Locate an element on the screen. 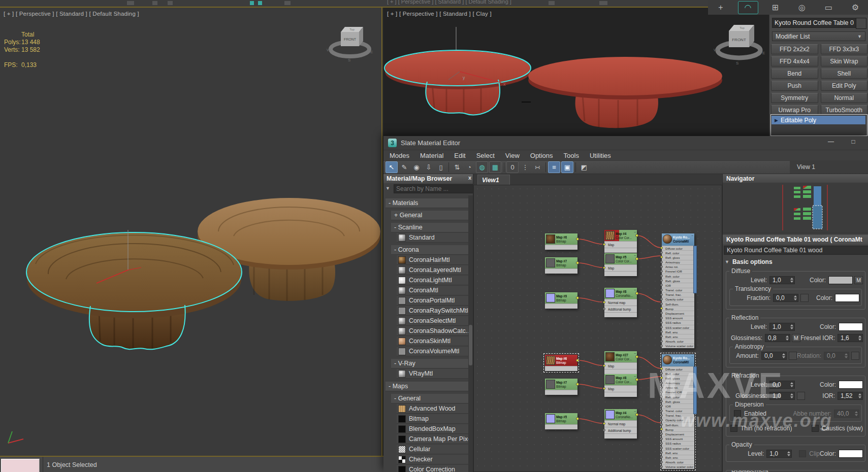  node-preview-icon: ▣ is located at coordinates (567, 167).